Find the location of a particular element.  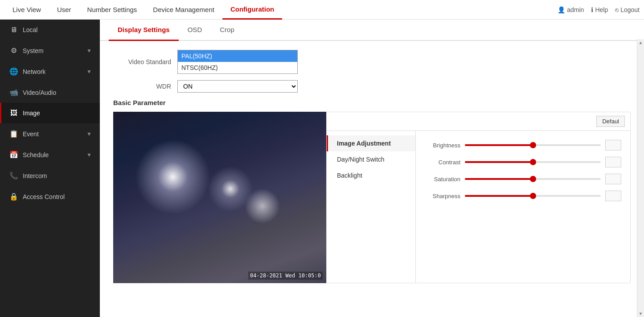

contrast-slider-row: Contrast is located at coordinates (523, 162).